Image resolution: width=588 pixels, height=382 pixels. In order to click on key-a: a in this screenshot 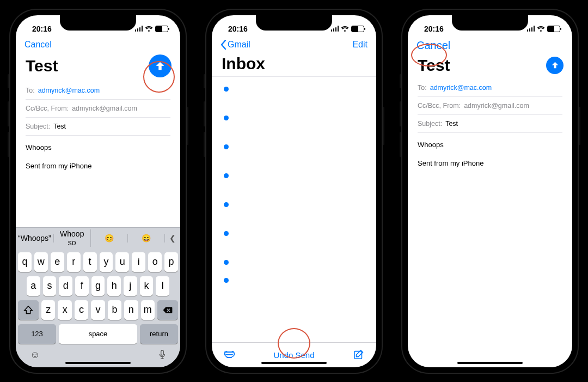, I will do `click(34, 286)`.